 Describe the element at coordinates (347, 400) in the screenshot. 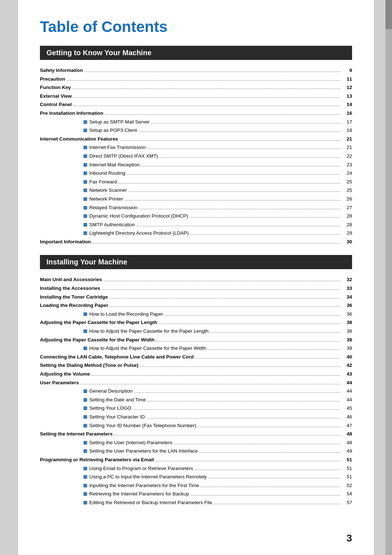

I see `toc-page-f15: 44` at that location.